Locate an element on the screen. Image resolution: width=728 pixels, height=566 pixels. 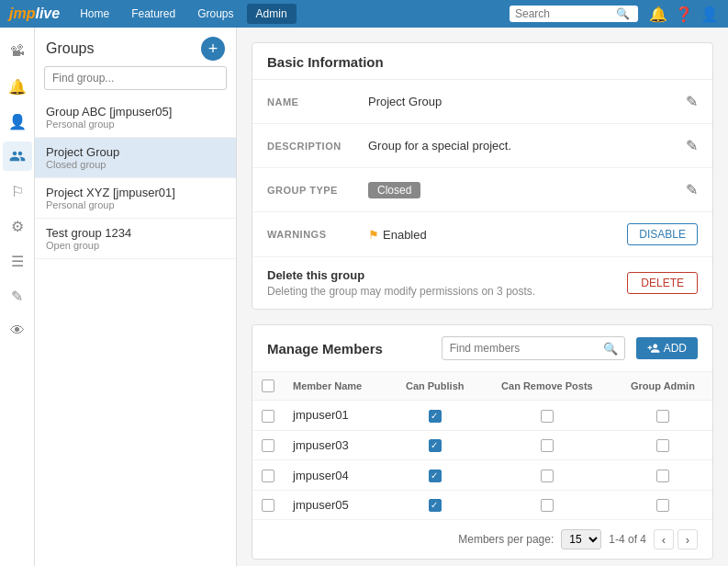
delete-desc: Deleting the group may modify permission… is located at coordinates (440, 291).